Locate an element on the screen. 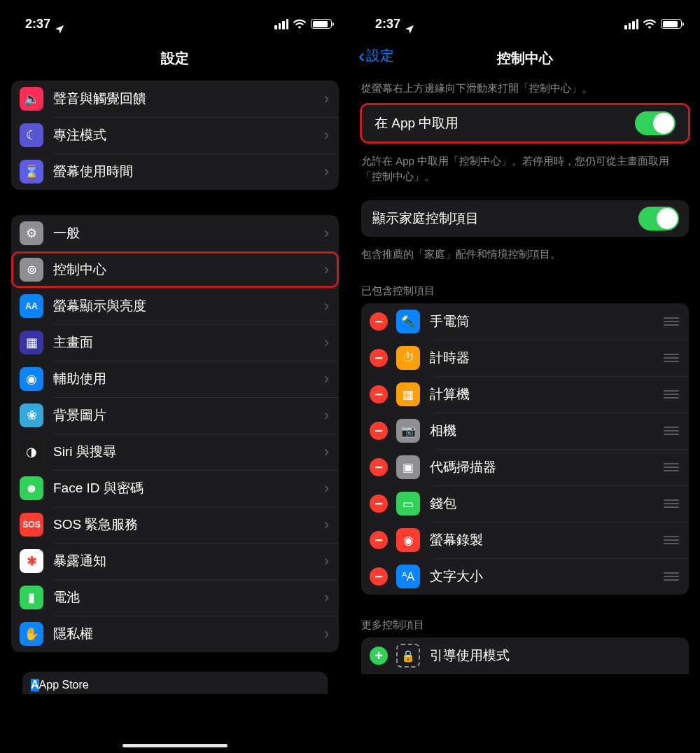 Image resolution: width=700 pixels, height=753 pixels. remove-qr-button: − is located at coordinates (379, 467).